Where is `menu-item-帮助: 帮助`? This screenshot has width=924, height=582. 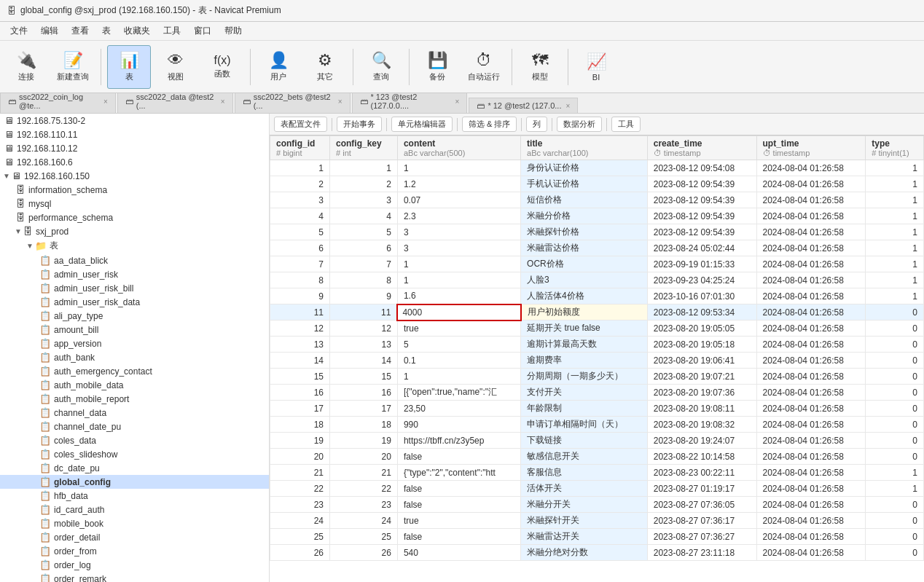 menu-item-帮助: 帮助 is located at coordinates (233, 31).